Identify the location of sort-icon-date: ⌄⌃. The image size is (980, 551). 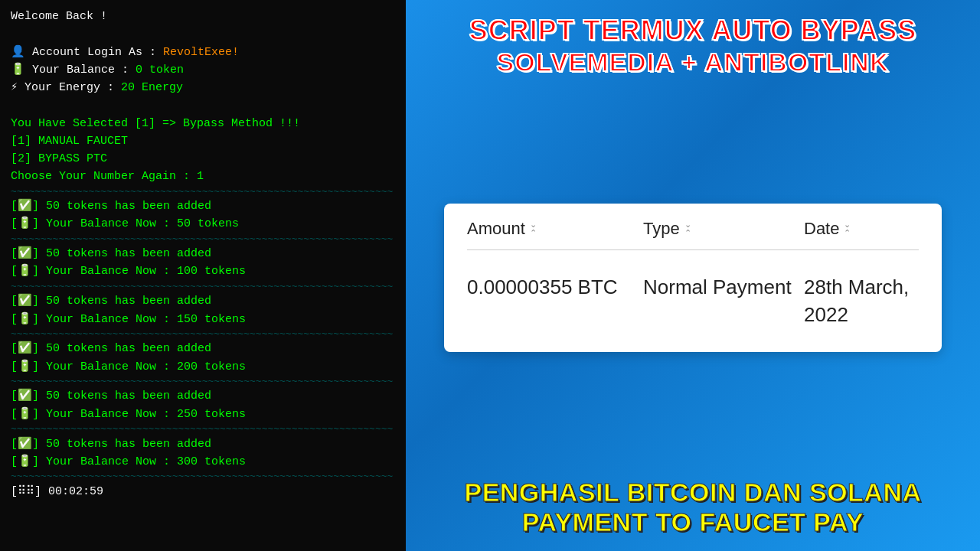
(847, 229).